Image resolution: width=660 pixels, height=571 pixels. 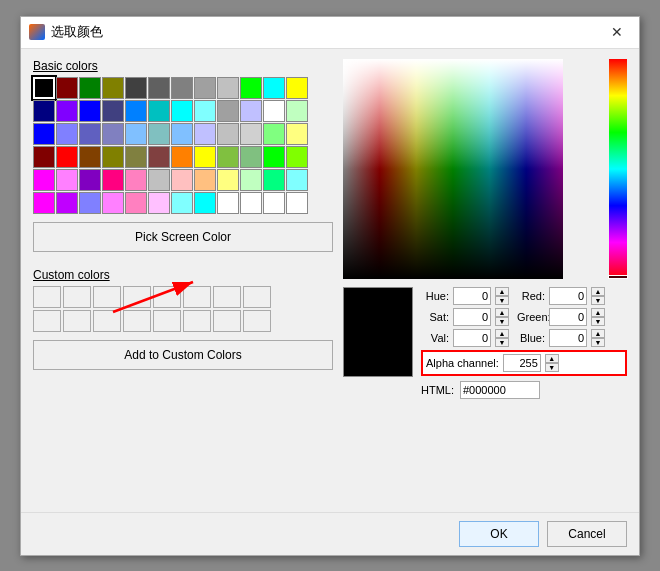 I want to click on alpha-down-button: ▼, so click(x=552, y=368).